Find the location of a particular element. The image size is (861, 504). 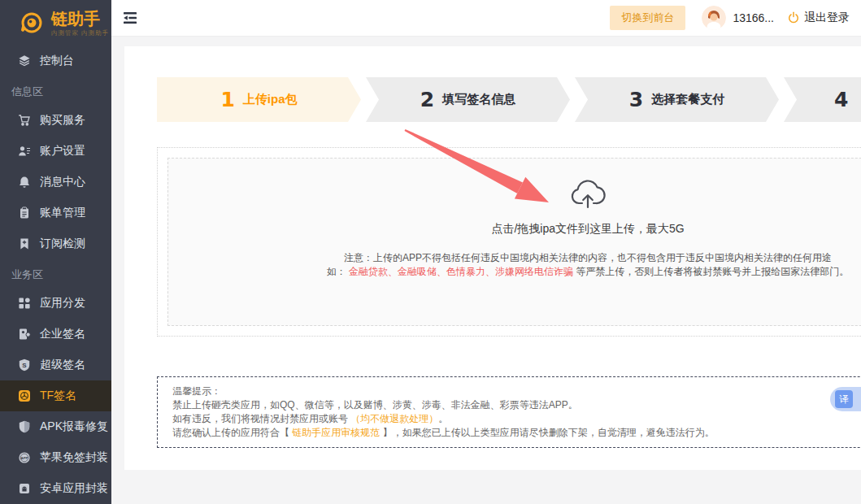

tips-line-1: 禁止上传砸壳类应用，如QQ、微信等，以及赌博、涉黄、涉毒、非法金融、彩票等违法A… is located at coordinates (517, 405).